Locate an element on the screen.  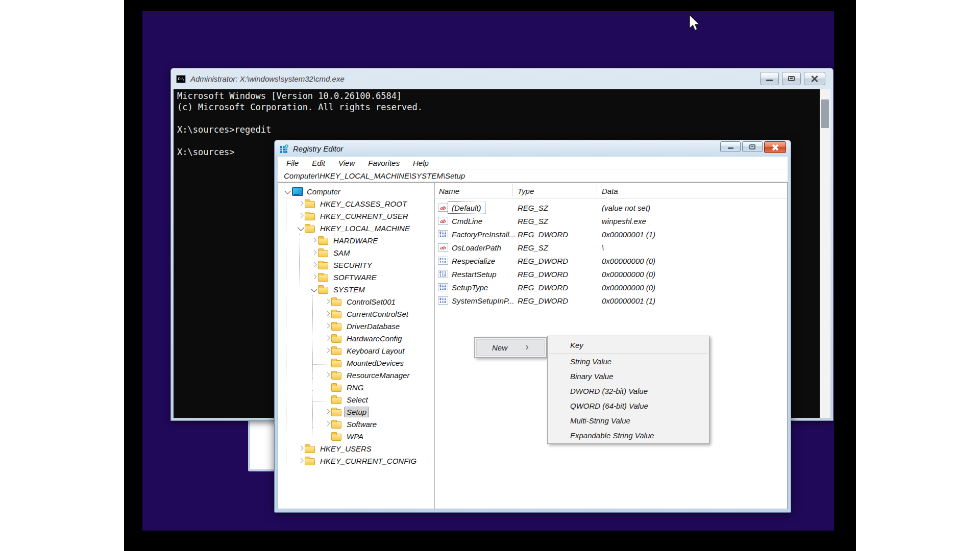
tree-item-hardwareconfig: HardwareConfig is located at coordinates (356, 338).